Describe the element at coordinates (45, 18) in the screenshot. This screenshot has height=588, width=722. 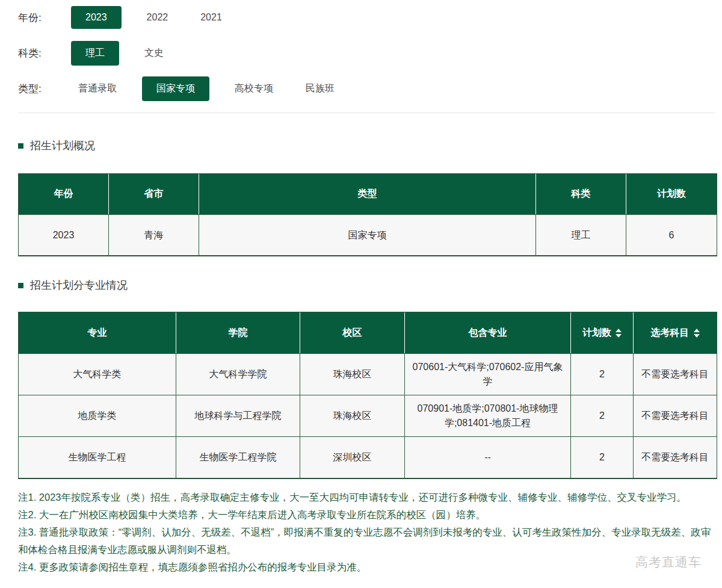
I see `year-filter-label: 年份:` at that location.